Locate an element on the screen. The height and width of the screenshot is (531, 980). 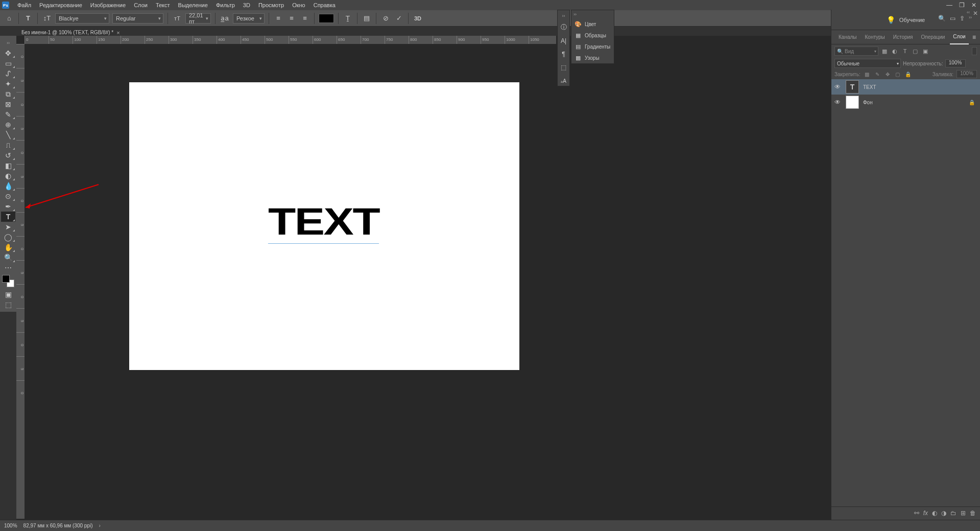
antialias-select: Резкое is located at coordinates (249, 18).